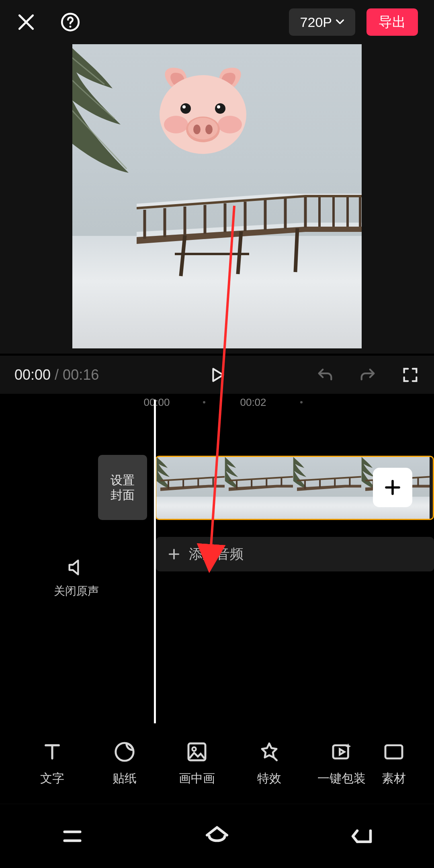 This screenshot has width=434, height=868. What do you see at coordinates (52, 752) in the screenshot?
I see `text-icon` at bounding box center [52, 752].